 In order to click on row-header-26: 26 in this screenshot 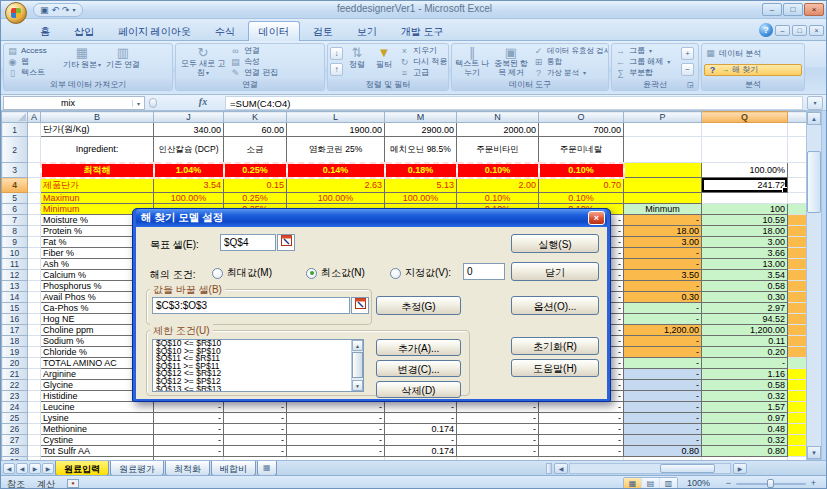, I will do `click(15, 428)`.